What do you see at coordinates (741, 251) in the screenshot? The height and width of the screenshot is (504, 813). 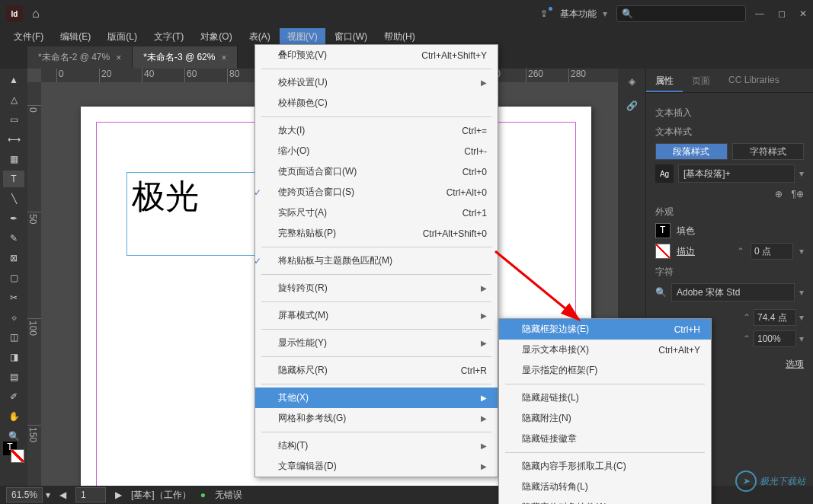 I see `stroke-stepper: ⌃` at bounding box center [741, 251].